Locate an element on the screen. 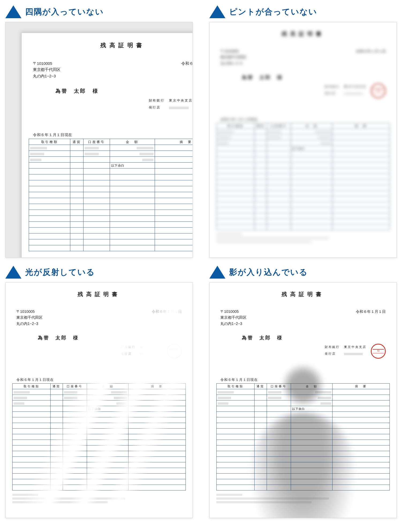 The width and height of the screenshot is (408, 532). caption-text: 四隅が入っていない is located at coordinates (65, 12).